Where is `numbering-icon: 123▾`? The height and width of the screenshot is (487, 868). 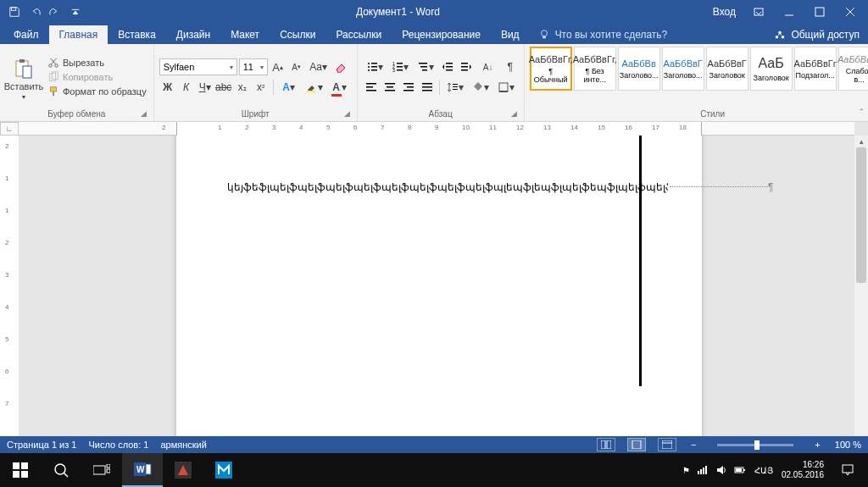 numbering-icon: 123▾ is located at coordinates (400, 67).